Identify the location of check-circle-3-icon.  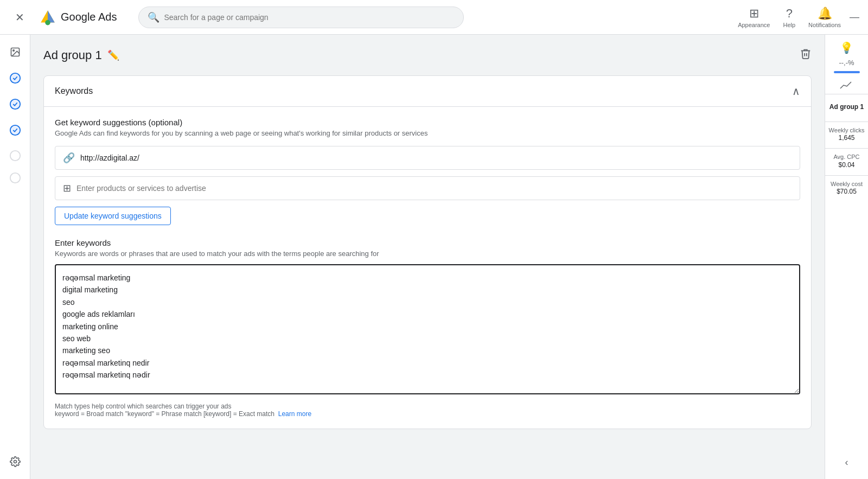
(15, 130).